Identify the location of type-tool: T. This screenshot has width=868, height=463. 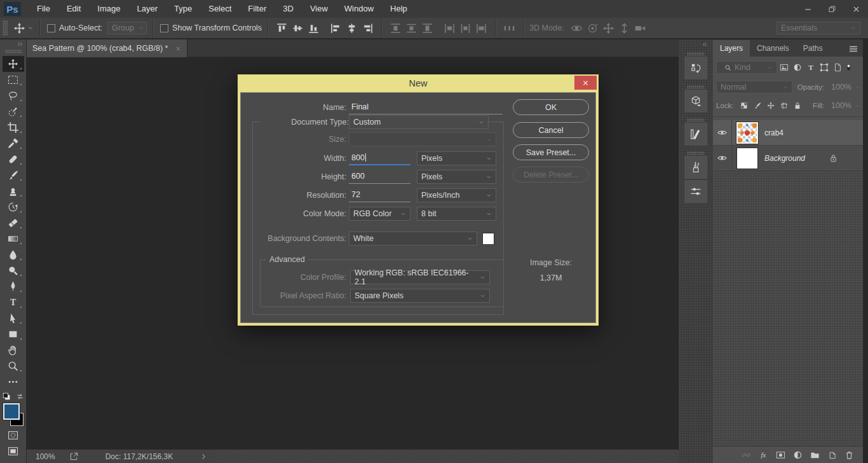
(13, 303).